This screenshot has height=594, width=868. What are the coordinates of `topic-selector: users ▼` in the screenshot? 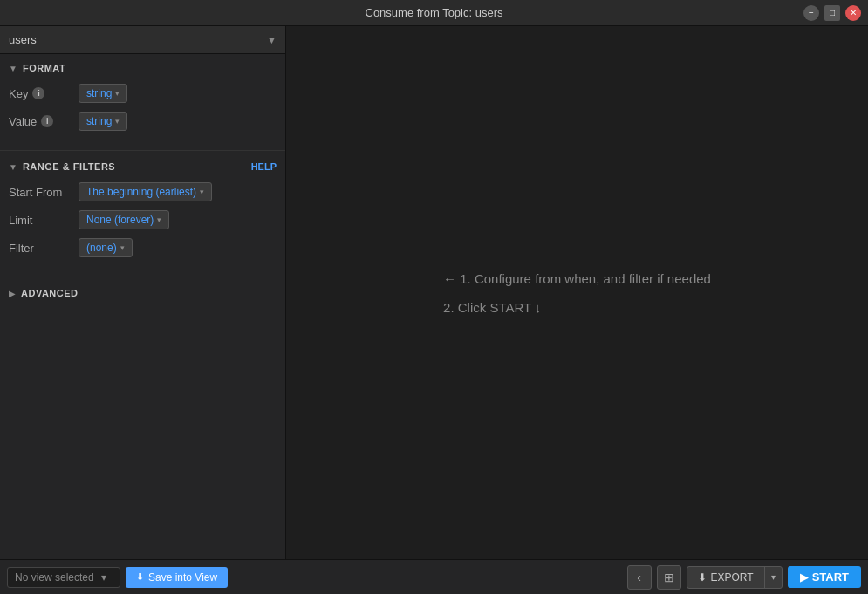 It's located at (143, 40).